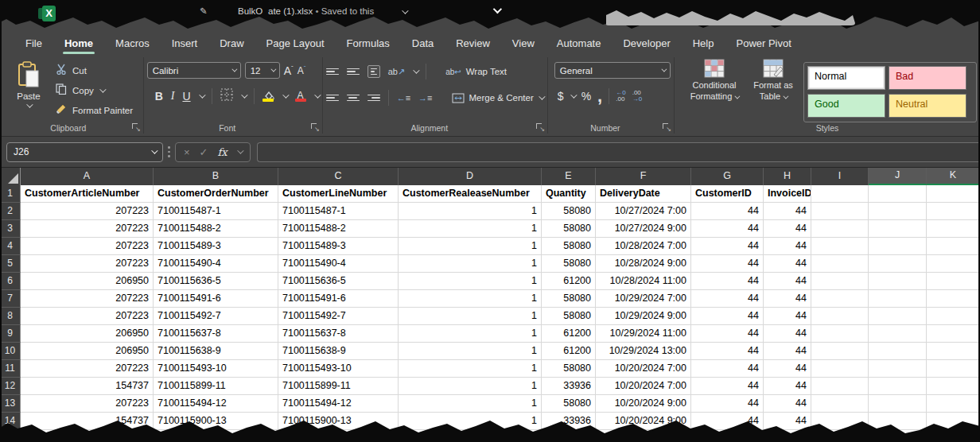 The width and height of the screenshot is (980, 442). I want to click on format-painter-button: Format Painter, so click(94, 111).